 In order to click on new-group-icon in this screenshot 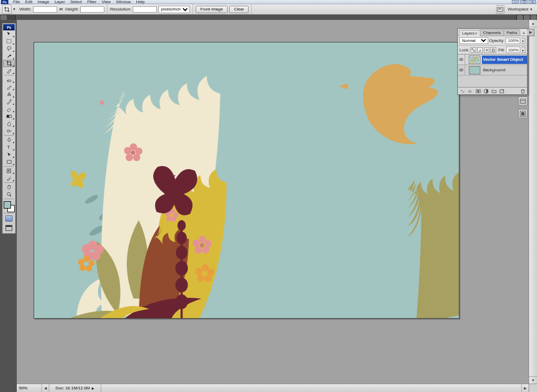, I will do `click(494, 91)`.